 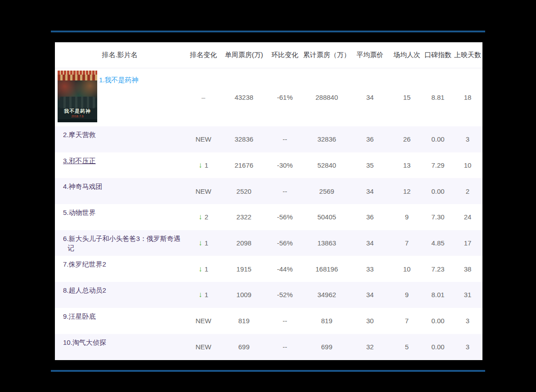 I want to click on table-row: 4.神奇马戏团NEW2520--256934120.002, so click(x=269, y=191).